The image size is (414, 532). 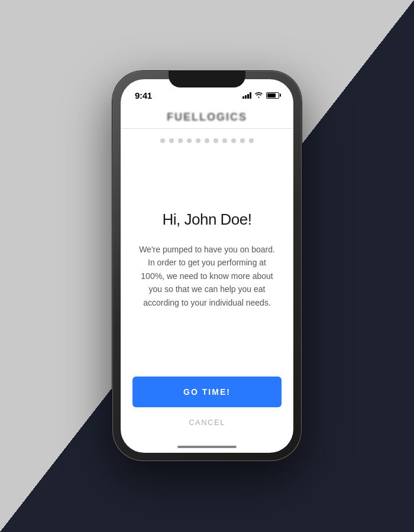 I want to click on battery-icon, so click(x=273, y=96).